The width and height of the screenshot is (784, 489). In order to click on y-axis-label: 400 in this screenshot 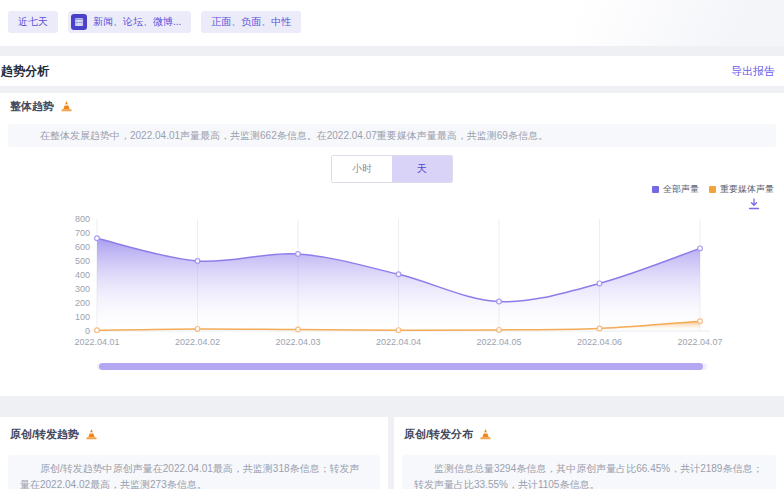, I will do `click(71, 275)`.